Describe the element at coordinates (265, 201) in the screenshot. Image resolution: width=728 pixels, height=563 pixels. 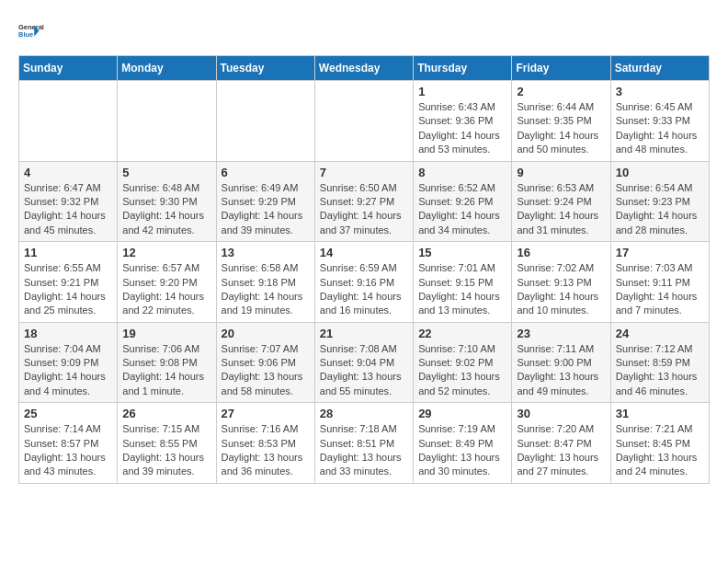
I see `calendar-cell: 6Sunrise: 6:49 AM Sunset: 9:29 PM Daylig…` at that location.